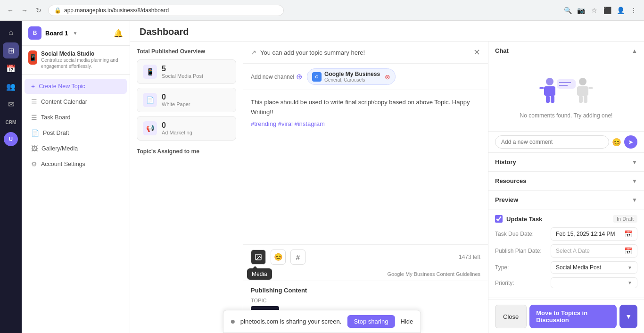  Describe the element at coordinates (59, 149) in the screenshot. I see `nav-label-gallery: Gallery/Media` at that location.